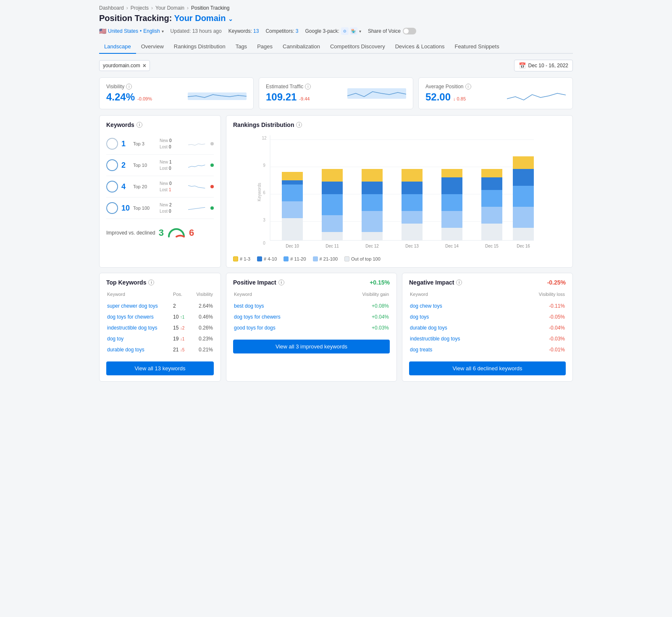 The height and width of the screenshot is (617, 672). I want to click on tab-cannibalization: Cannibalization, so click(302, 47).